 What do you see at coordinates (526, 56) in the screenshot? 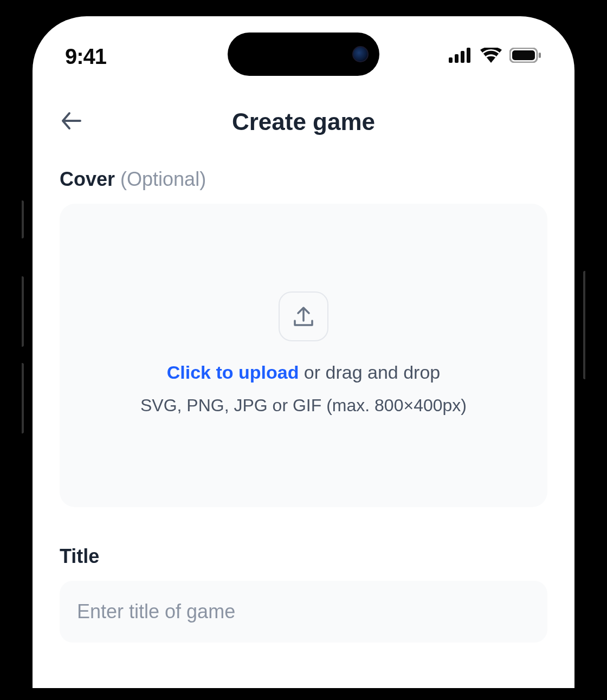
I see `battery-icon` at bounding box center [526, 56].